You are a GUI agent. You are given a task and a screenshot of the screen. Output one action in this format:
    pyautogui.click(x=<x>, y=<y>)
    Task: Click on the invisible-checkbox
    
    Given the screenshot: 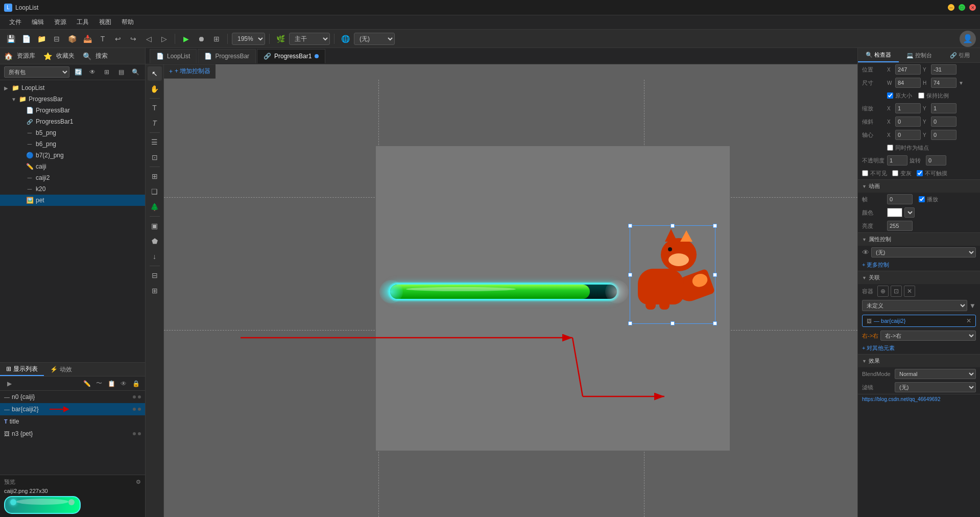 What is the action you would take?
    pyautogui.click(x=865, y=173)
    